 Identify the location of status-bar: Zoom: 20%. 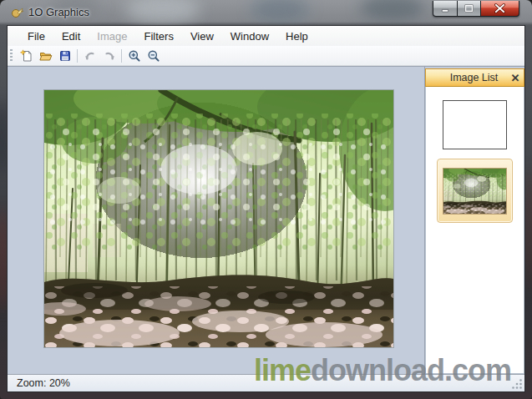
(266, 382).